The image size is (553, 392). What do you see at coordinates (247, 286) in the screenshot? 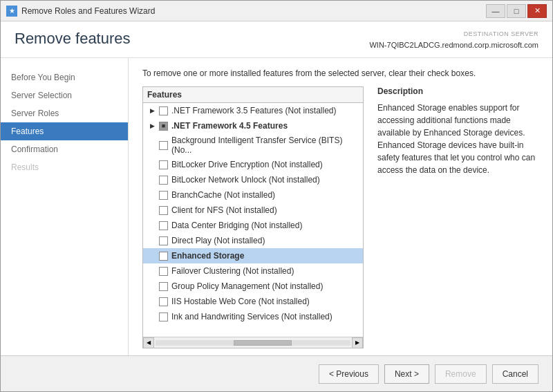
I see `feature-label-group-policy: Group Policy Management (Not installed)` at bounding box center [247, 286].